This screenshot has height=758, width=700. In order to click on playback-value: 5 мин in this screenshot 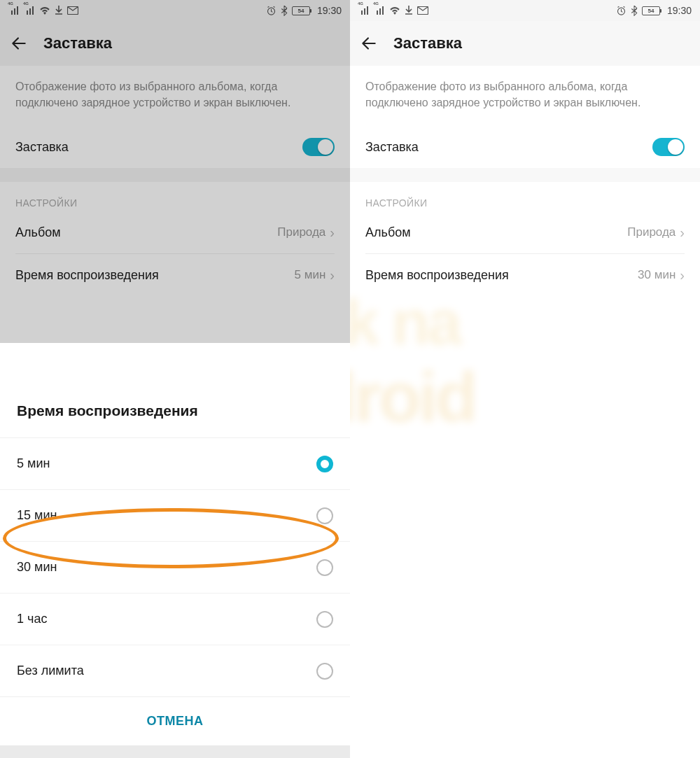, I will do `click(311, 275)`.